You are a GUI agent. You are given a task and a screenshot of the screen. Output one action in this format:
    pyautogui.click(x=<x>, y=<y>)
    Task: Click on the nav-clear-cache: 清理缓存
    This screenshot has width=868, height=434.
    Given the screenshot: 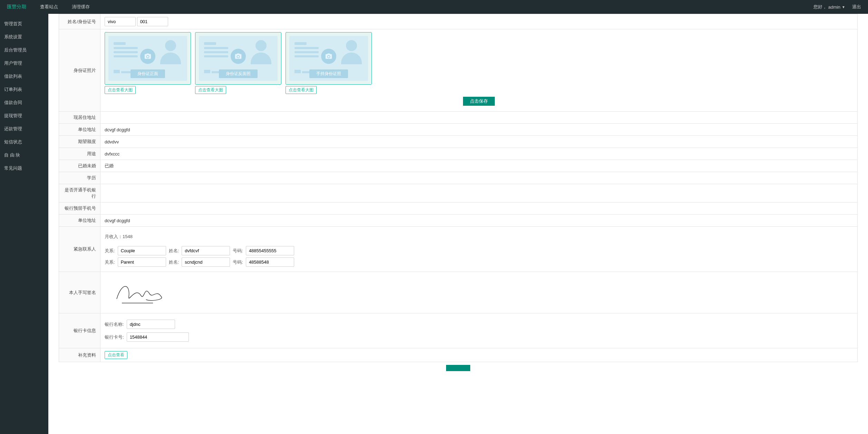 What is the action you would take?
    pyautogui.click(x=81, y=7)
    